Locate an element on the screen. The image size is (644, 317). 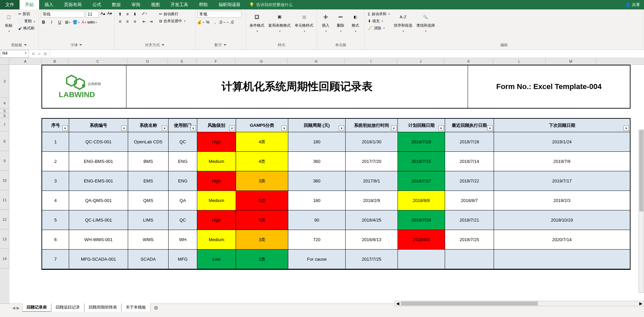
table-cell: WH-WMS-001 is located at coordinates (98, 240).